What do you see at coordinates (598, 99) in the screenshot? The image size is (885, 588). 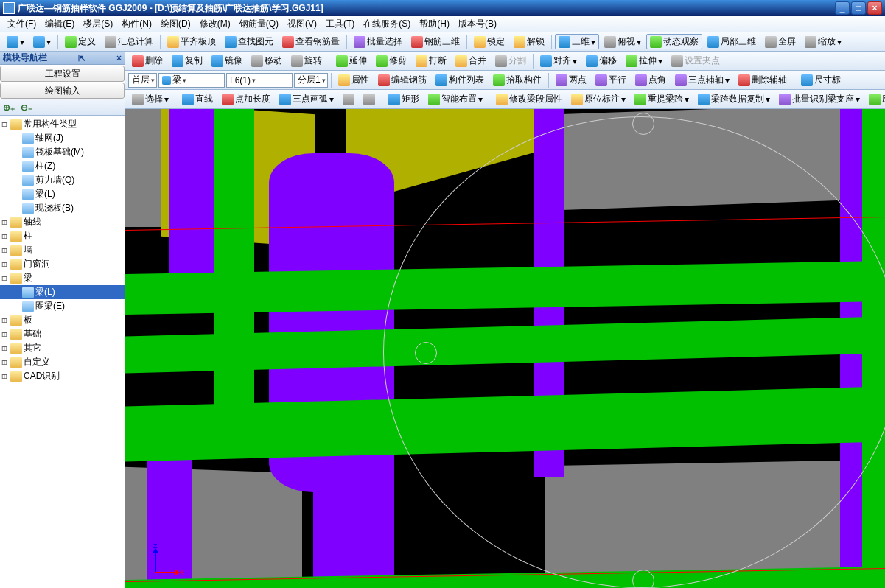 I see `orig-mark-button: 原位标注▾` at bounding box center [598, 99].